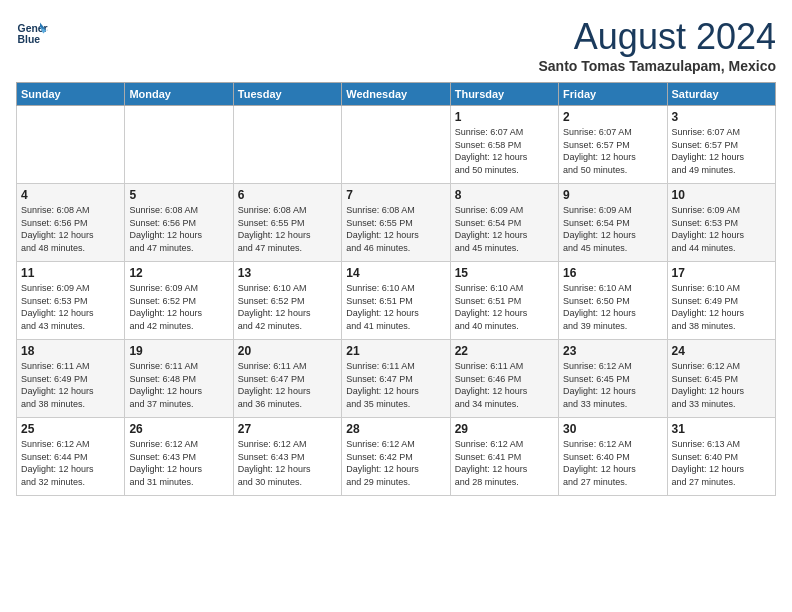 The width and height of the screenshot is (792, 612). What do you see at coordinates (504, 463) in the screenshot?
I see `cell-content: Sunrise: 6:12 AM Sunset: 6:41 PM Dayligh…` at bounding box center [504, 463].